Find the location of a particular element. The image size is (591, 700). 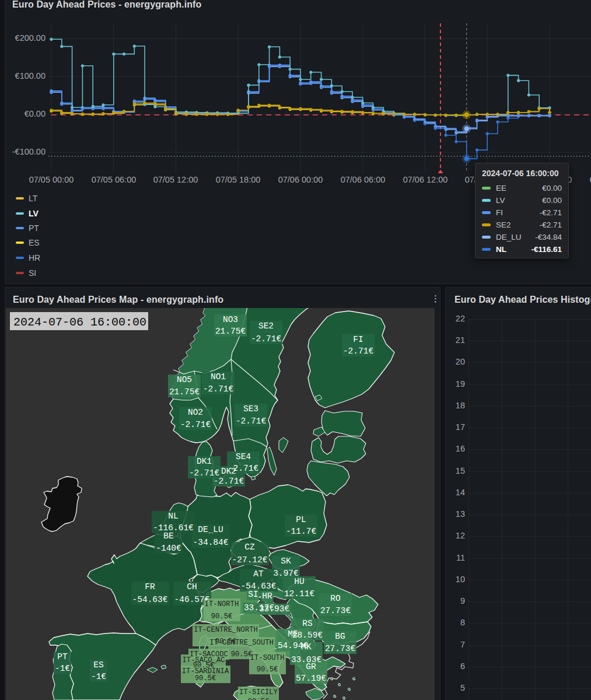

svg-text: -27.12€ is located at coordinates (250, 560).